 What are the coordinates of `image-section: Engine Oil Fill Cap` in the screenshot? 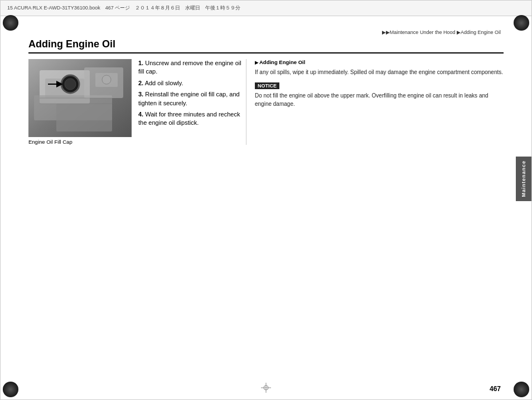 It's located at (80, 102).